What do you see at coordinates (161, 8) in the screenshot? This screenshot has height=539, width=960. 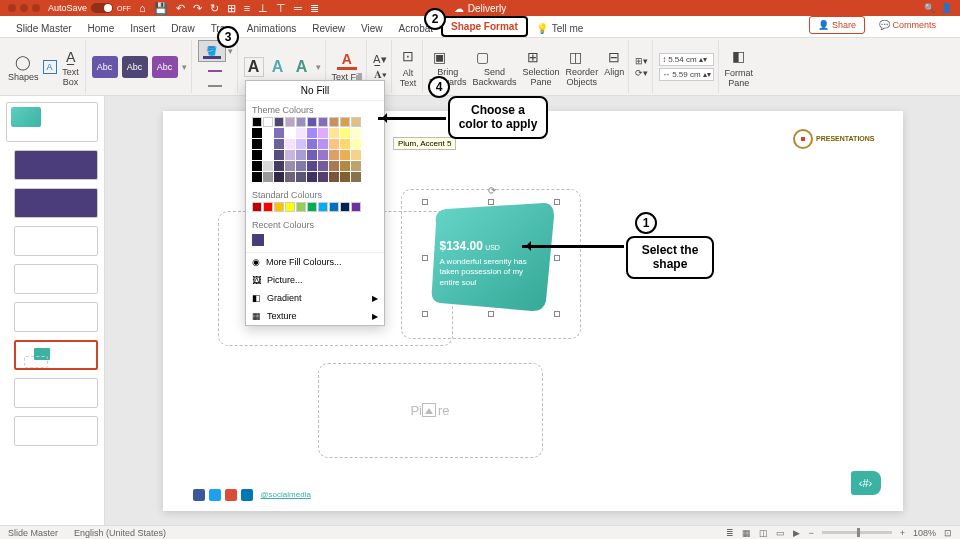 I see `save-icon: 💾` at bounding box center [161, 8].